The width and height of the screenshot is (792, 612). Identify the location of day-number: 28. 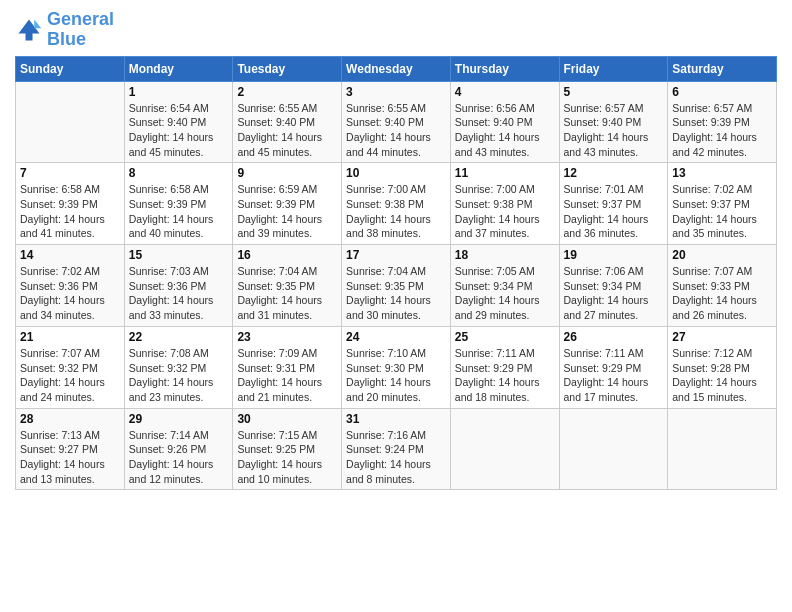
(70, 419).